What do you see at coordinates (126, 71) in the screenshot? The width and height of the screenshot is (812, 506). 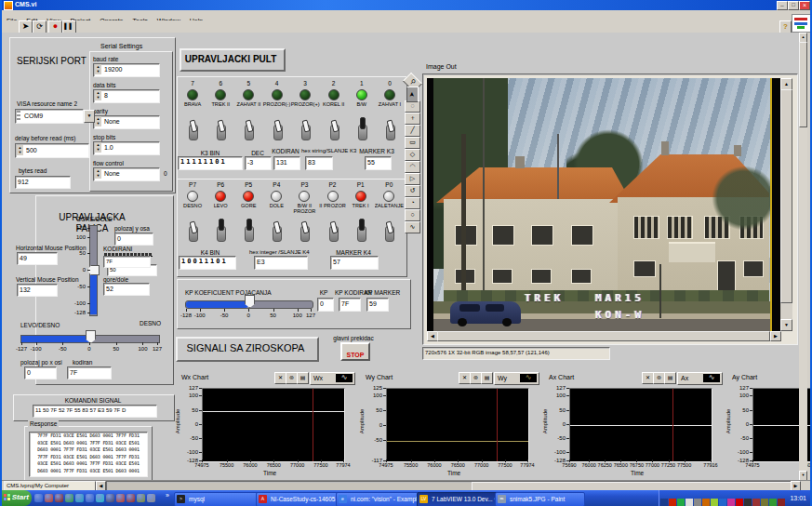 I see `baud-rate-input: ▲▼ 19200` at bounding box center [126, 71].